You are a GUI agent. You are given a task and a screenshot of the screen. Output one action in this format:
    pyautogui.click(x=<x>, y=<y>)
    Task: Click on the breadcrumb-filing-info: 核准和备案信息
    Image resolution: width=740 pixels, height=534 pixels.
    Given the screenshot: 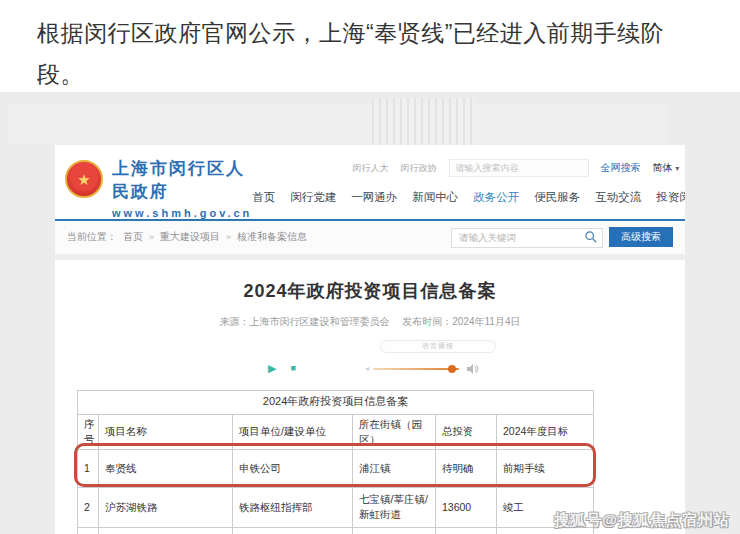 What is the action you would take?
    pyautogui.click(x=272, y=237)
    